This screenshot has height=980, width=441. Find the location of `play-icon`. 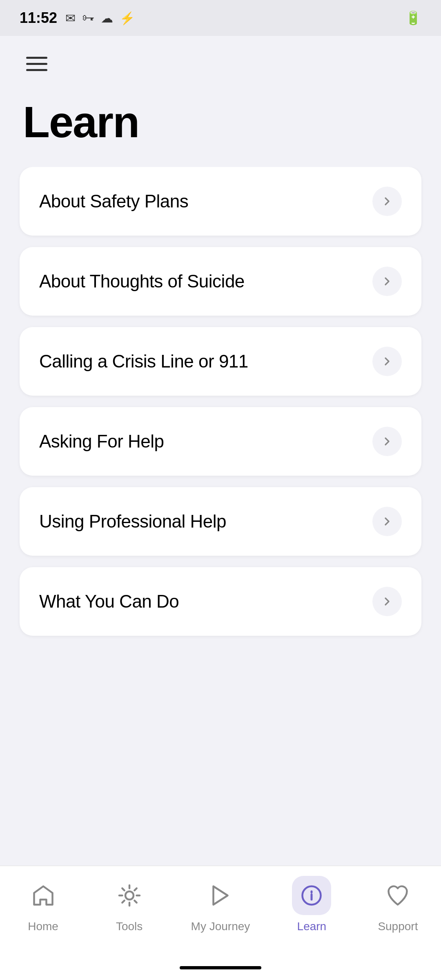

play-icon is located at coordinates (220, 895).